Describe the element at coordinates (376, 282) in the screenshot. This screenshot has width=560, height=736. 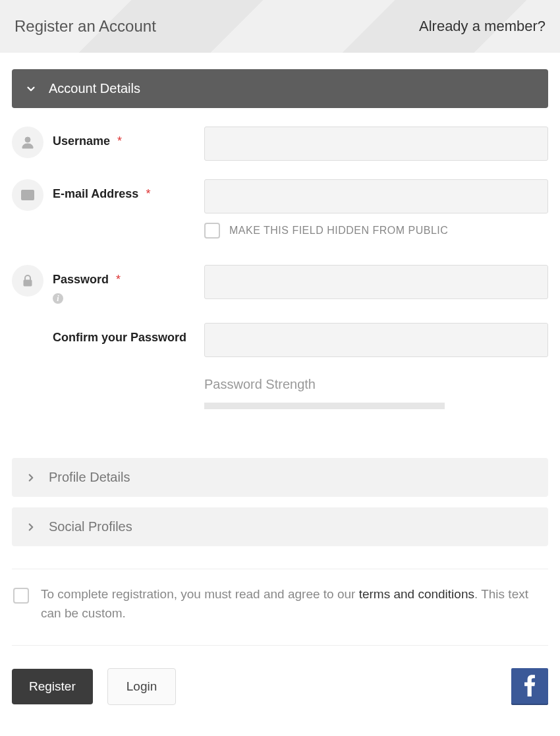
I see `password-input` at that location.